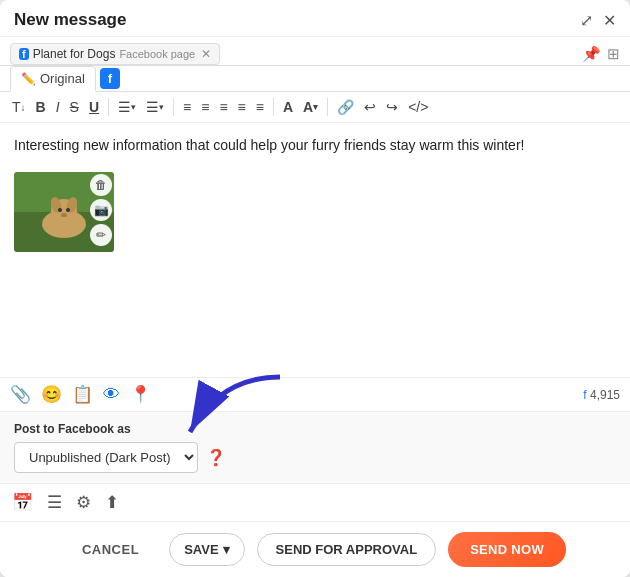 The width and height of the screenshot is (630, 577). Describe the element at coordinates (28, 79) in the screenshot. I see `pencil-icon: ✏️` at that location.